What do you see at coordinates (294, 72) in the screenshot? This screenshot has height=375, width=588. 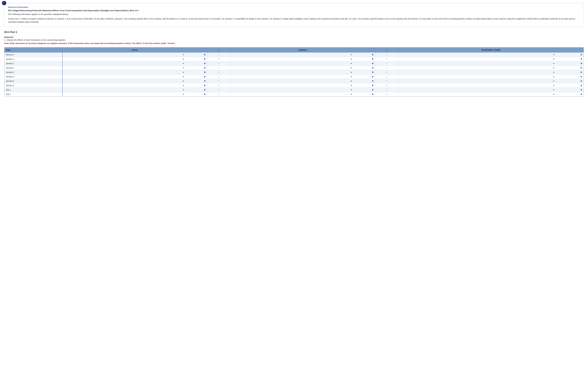 I see `table-row: January 3 No effect = No effect + No eff…` at bounding box center [294, 72].